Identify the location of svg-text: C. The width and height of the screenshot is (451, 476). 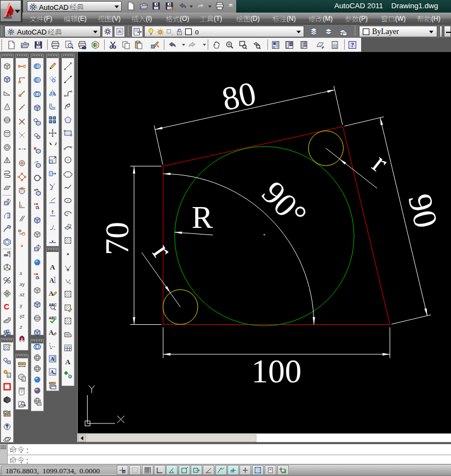
(7, 307).